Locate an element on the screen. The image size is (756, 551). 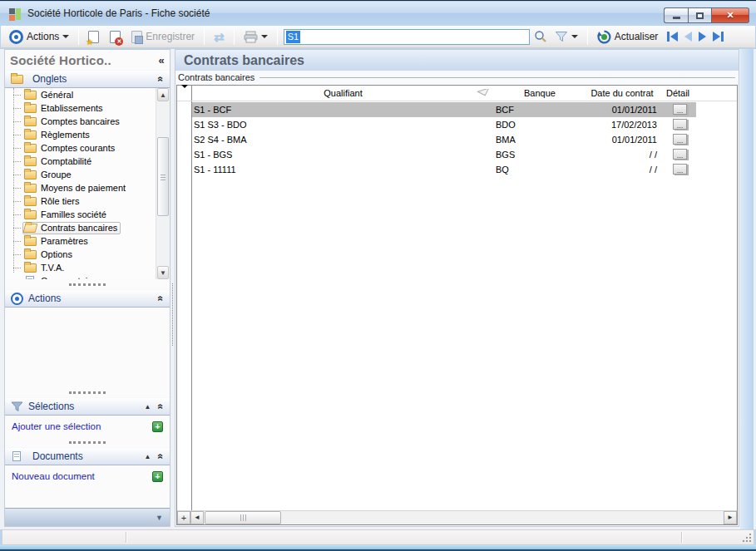
sidebar-item-r-glements: Règlements is located at coordinates (87, 135).